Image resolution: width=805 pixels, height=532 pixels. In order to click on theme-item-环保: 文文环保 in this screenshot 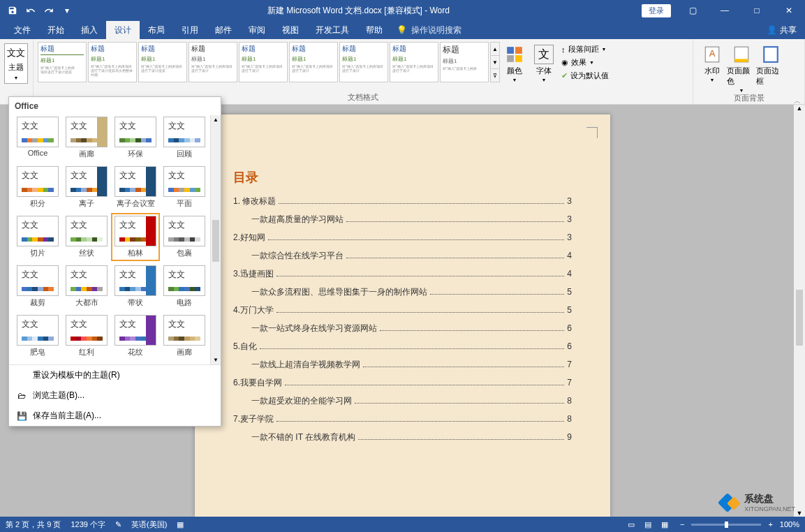, I will do `click(135, 138)`.